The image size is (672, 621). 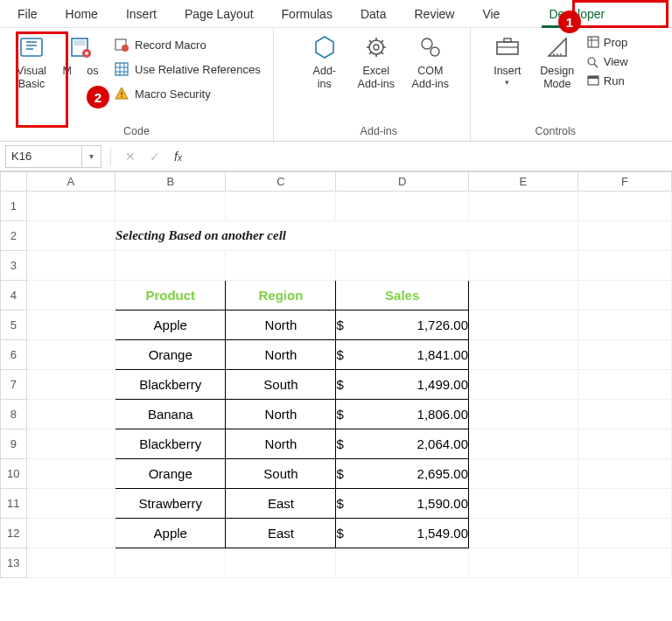 What do you see at coordinates (430, 62) in the screenshot?
I see `com-addins-button: COM Add-ins` at bounding box center [430, 62].